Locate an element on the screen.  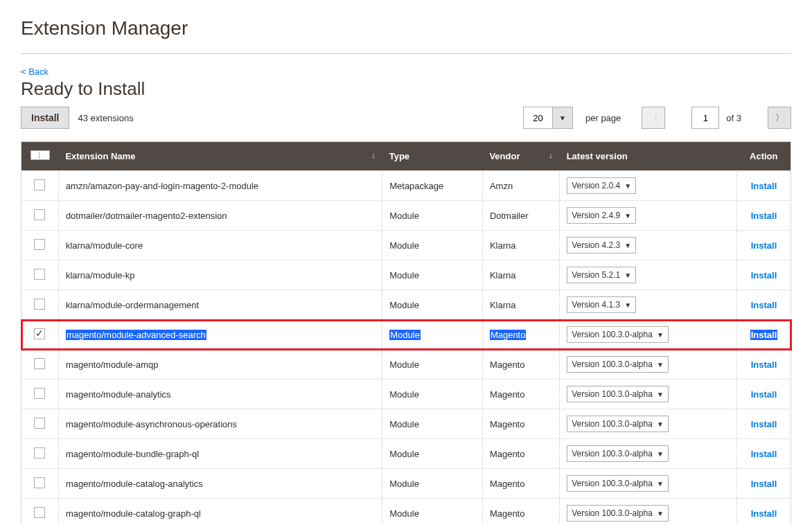
version-select: Version 5.2.1▼ is located at coordinates (601, 275).